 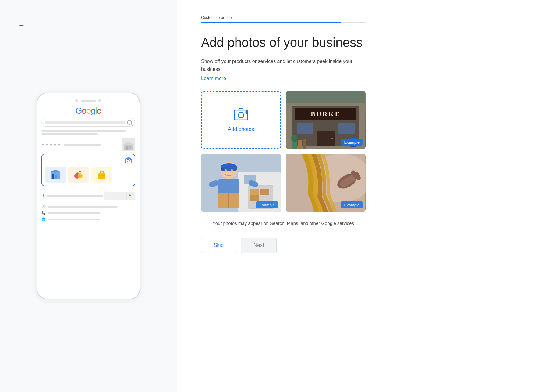 What do you see at coordinates (363, 18) in the screenshot?
I see `step-label: Customize profile` at bounding box center [363, 18].